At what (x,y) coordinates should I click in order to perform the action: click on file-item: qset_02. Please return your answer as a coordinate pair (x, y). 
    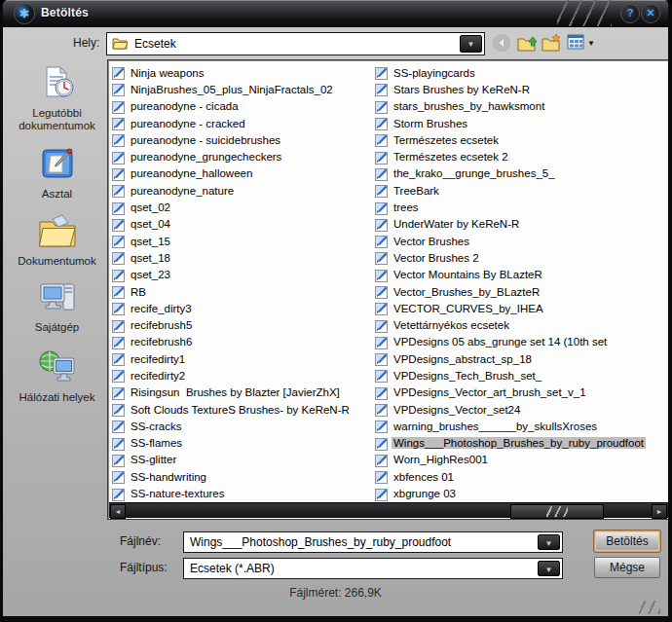
    Looking at the image, I should click on (242, 206).